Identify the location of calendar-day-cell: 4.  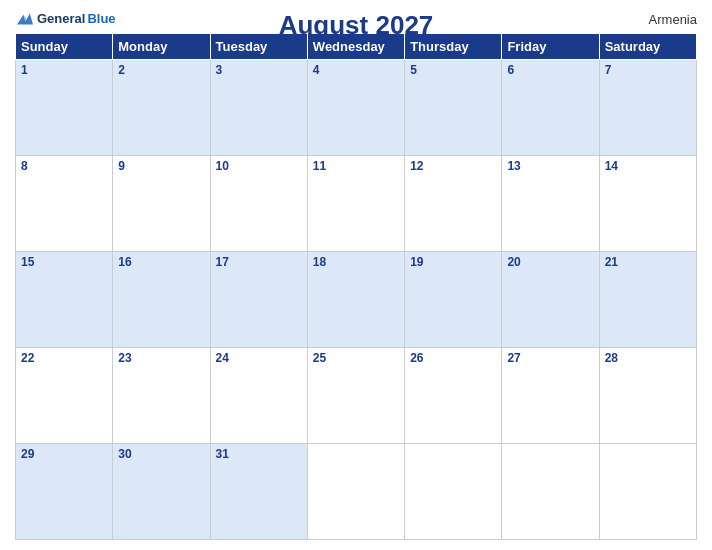
(356, 108).